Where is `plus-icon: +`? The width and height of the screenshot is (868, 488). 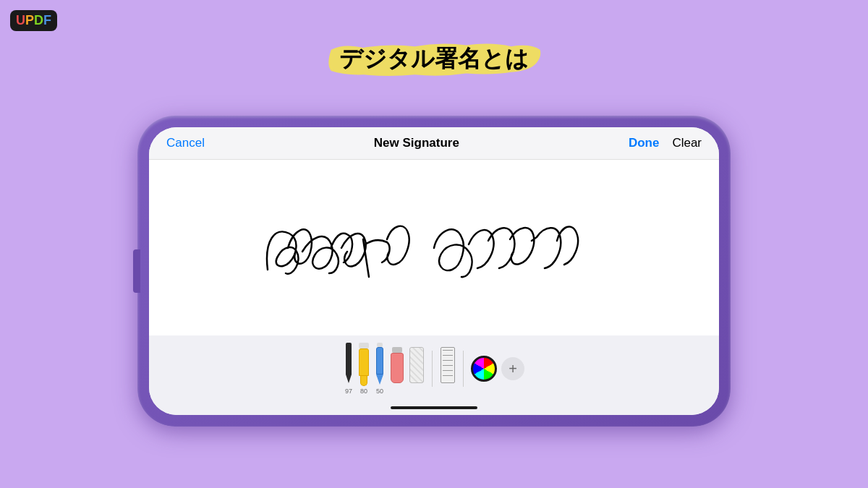
plus-icon: + is located at coordinates (513, 369).